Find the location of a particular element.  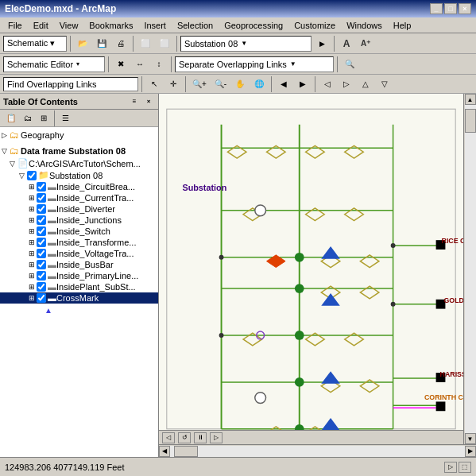

find-hand: ✋ is located at coordinates (240, 84).